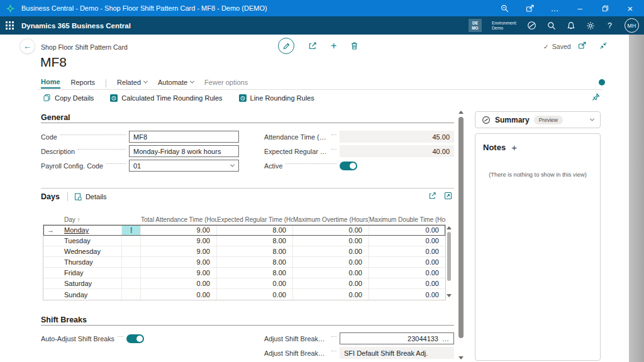 Image resolution: width=644 pixels, height=362 pixels. What do you see at coordinates (90, 294) in the screenshot?
I see `day-cell: Sunday` at bounding box center [90, 294].